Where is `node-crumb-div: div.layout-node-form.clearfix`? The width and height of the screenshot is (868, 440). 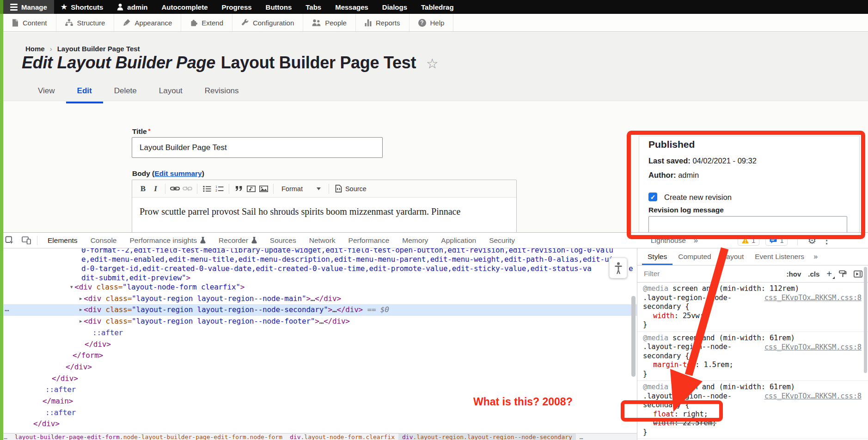 node-crumb-div: div.layout-node-form.clearfix is located at coordinates (342, 437).